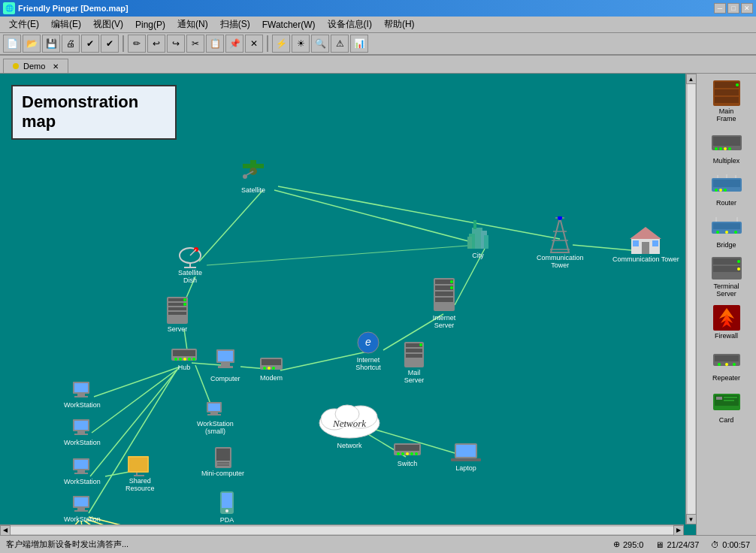  I want to click on node-network: Network Network, so click(349, 425).